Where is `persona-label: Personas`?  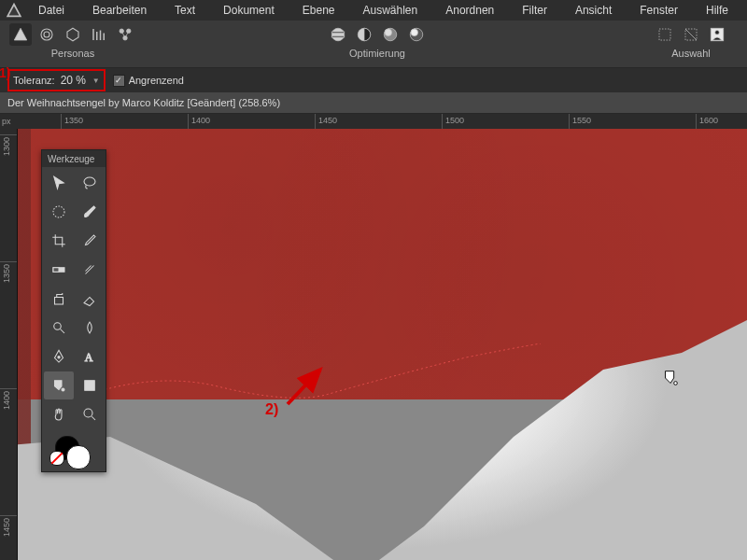
persona-label: Personas is located at coordinates (73, 53).